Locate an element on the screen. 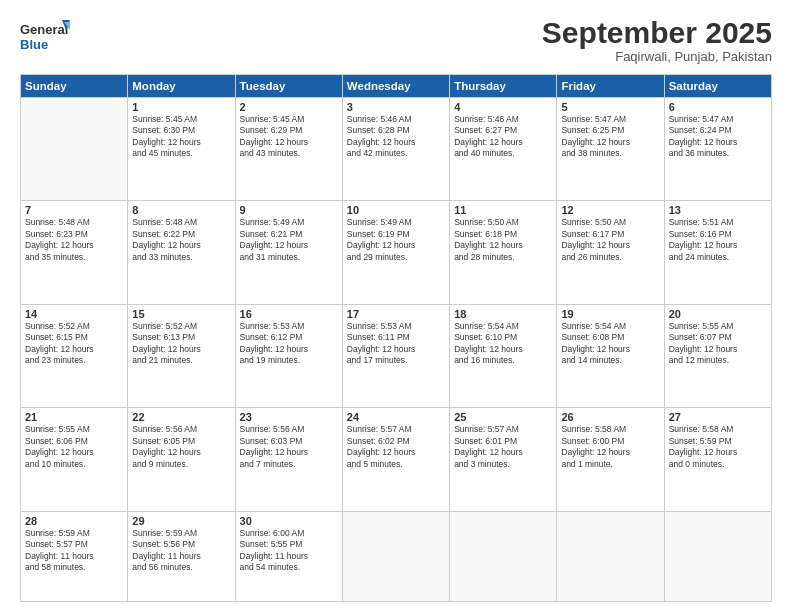 The image size is (792, 612). location: Faqirwali, Punjab, Pakistan is located at coordinates (657, 56).